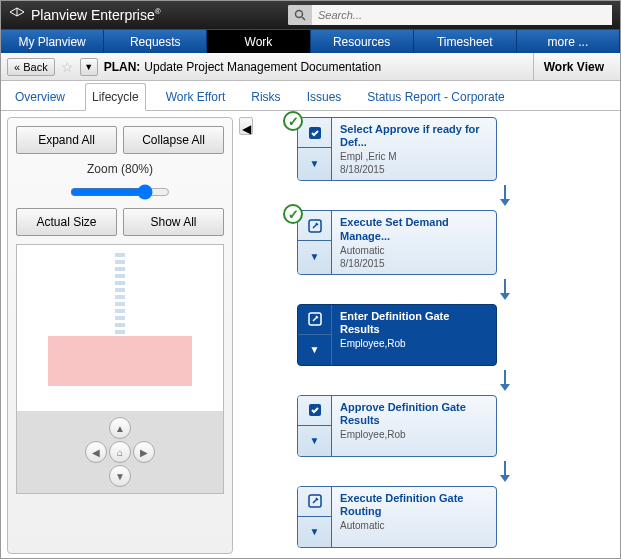 The image size is (621, 559). I want to click on lifecycle-card: ▼Execute Set Demand Manage...Automatic8/…, so click(397, 242).